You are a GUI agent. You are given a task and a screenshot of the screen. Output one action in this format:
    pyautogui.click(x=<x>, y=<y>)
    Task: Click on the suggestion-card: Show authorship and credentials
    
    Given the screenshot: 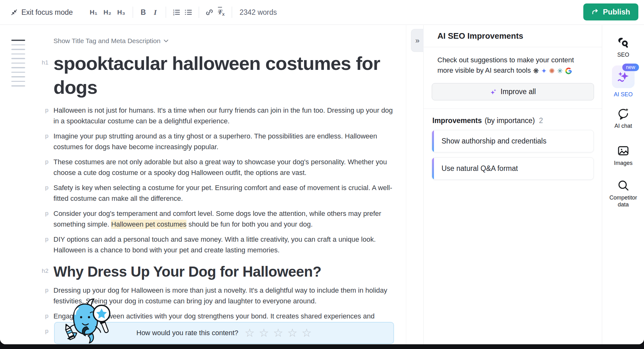 What is the action you would take?
    pyautogui.click(x=513, y=141)
    